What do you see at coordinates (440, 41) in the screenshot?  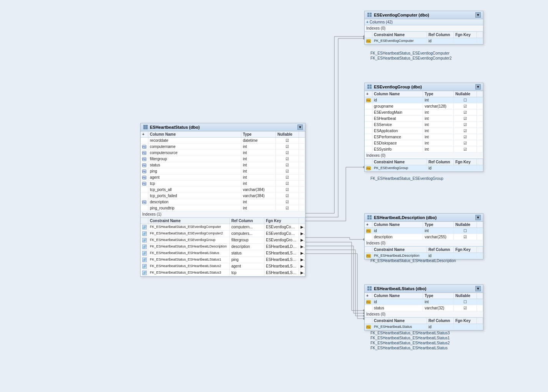 I see `cell-ref-col: id` at bounding box center [440, 41].